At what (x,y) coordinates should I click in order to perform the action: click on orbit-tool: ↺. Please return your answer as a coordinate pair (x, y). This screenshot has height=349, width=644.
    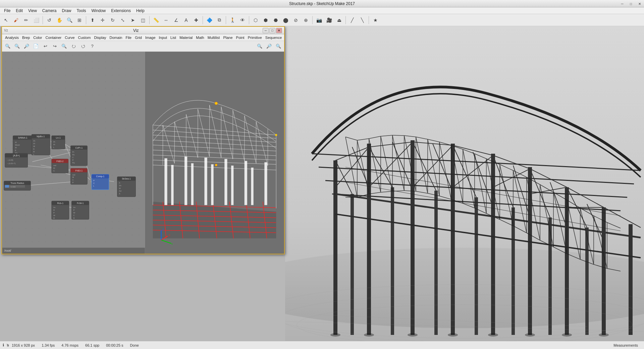
    Looking at the image, I should click on (49, 20).